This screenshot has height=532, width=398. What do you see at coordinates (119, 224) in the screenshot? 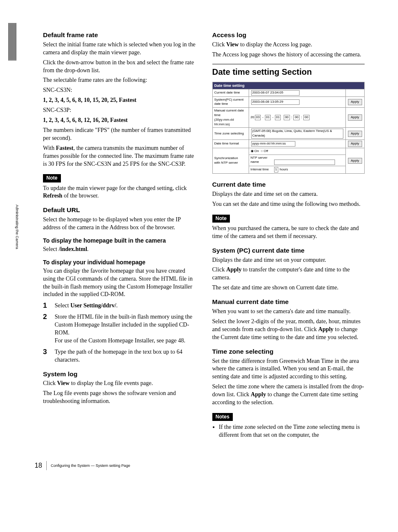
I see `body-text: Select the homepage to be displayed when…` at bounding box center [119, 224].